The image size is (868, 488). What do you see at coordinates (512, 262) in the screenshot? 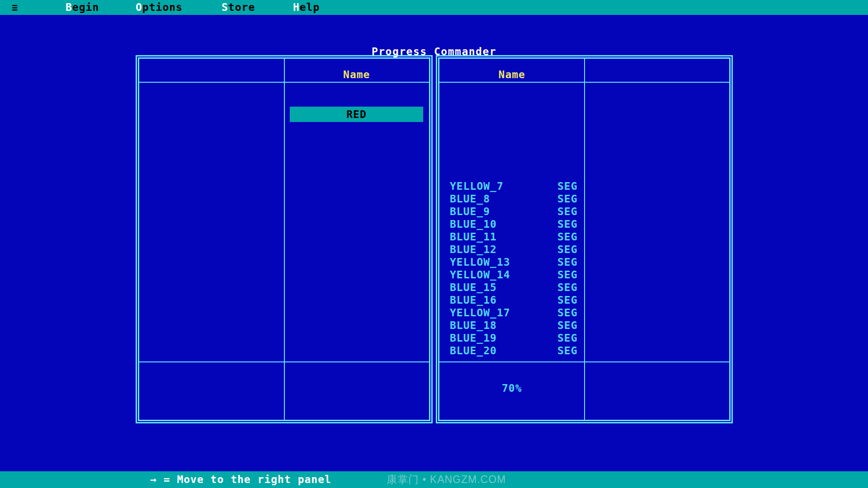
I see `file-row: YELLOW_13SEG` at bounding box center [512, 262].